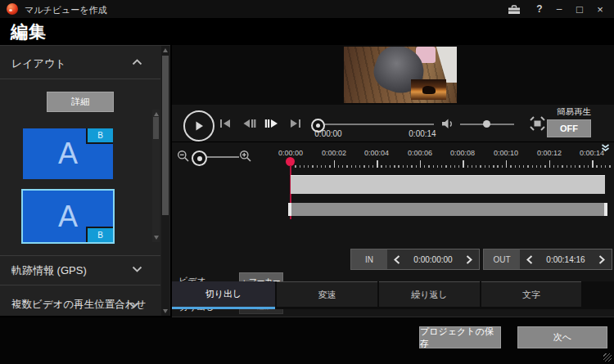 This screenshot has width=614, height=364. Describe the element at coordinates (397, 259) in the screenshot. I see `in-decrement-button` at that location.